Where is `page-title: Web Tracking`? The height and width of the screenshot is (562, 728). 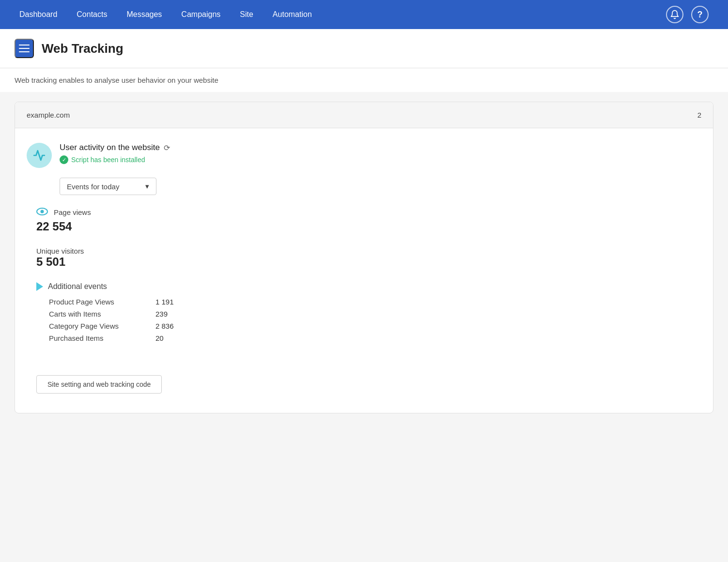
page-title: Web Tracking is located at coordinates (82, 48).